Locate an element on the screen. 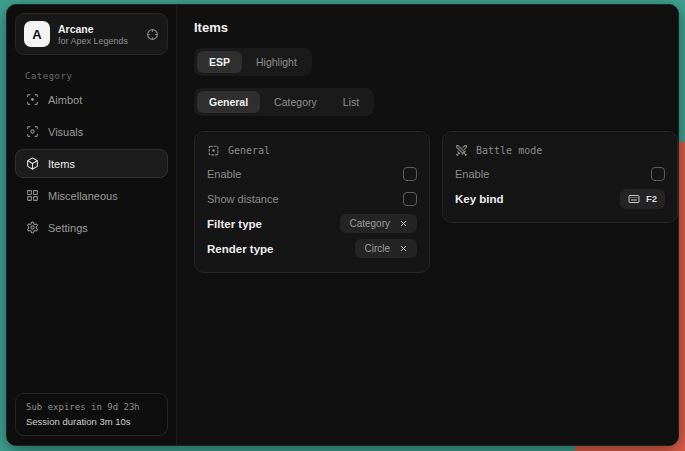  crosshair-scan-icon is located at coordinates (32, 100).